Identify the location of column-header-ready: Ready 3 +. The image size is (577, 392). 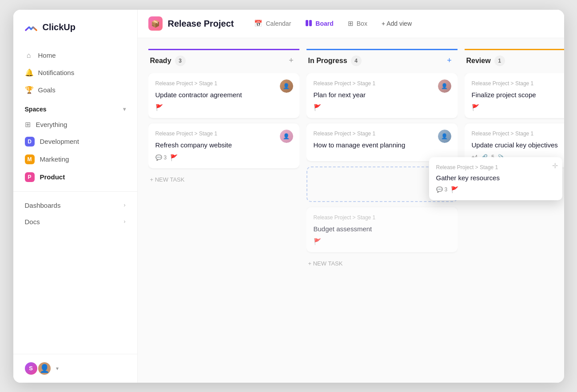
(224, 61).